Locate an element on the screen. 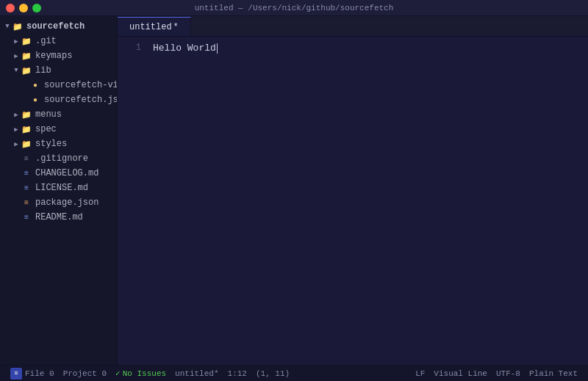 This screenshot has height=381, width=588. status-project-num: 0 is located at coordinates (104, 374).